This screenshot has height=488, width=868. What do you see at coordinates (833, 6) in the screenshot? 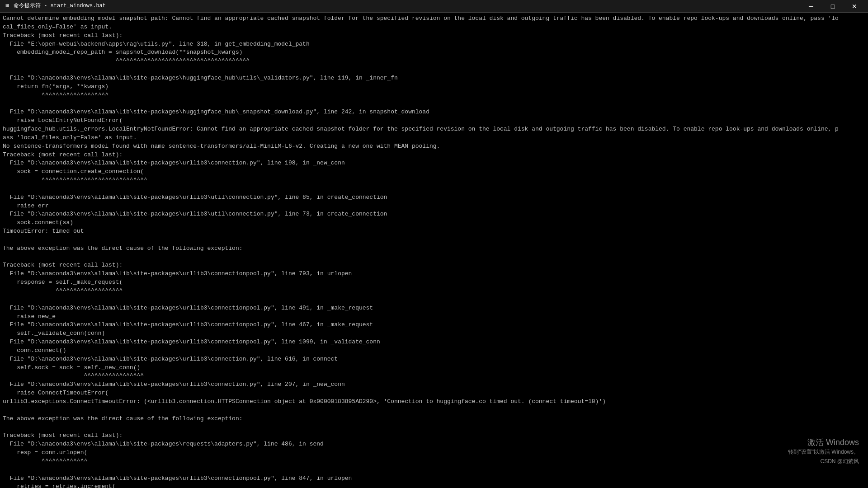
I see `title-bar-controls: ─ □ ✕` at bounding box center [833, 6].